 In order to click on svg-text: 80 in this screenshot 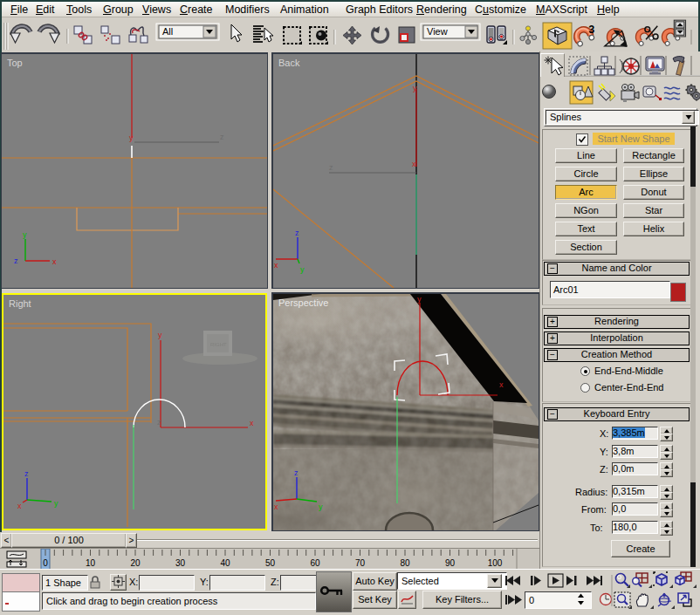, I will do `click(405, 564)`.